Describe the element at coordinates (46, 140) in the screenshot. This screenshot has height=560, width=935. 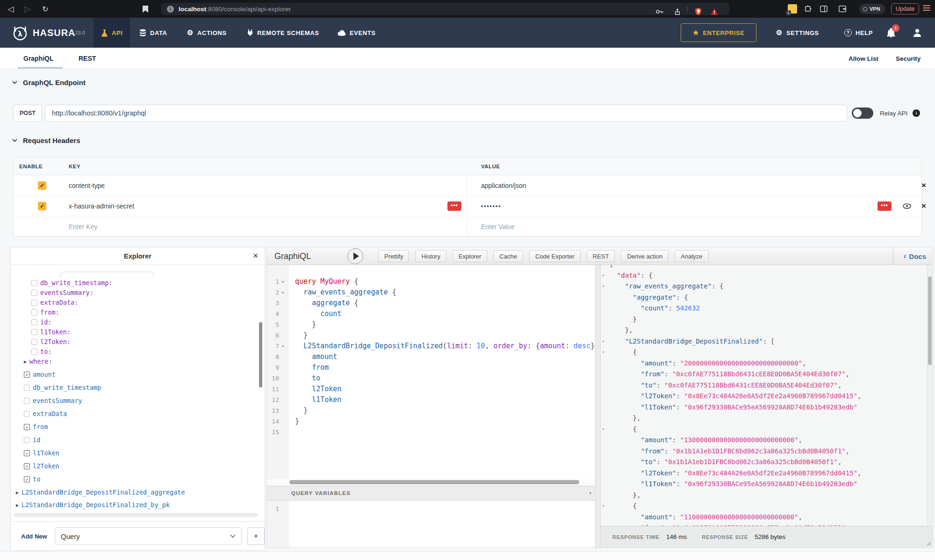
I see `request-headers-section-header: Request Headers` at that location.